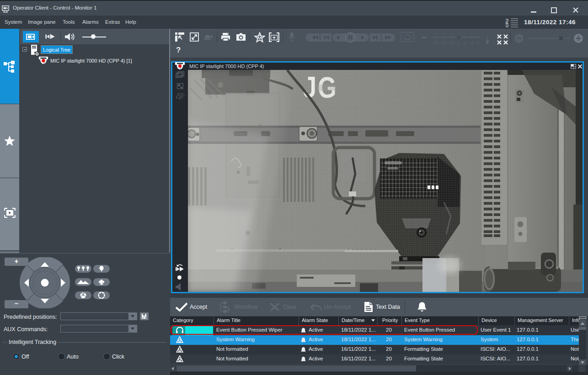  What do you see at coordinates (444, 43) in the screenshot?
I see `svg-text: 1/4` at bounding box center [444, 43].